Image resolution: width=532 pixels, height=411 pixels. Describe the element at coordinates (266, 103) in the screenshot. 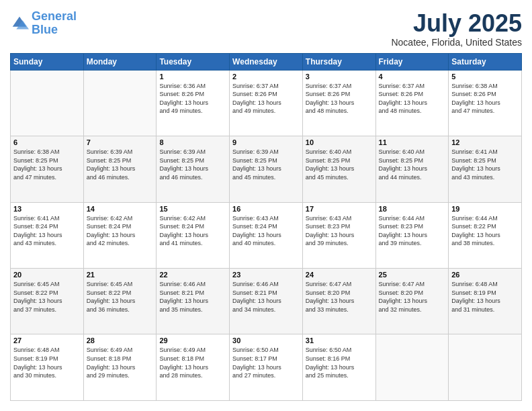

I see `table-row: 2Sunrise: 6:37 AM Sunset: 8:26 PM Daylig…` at that location.